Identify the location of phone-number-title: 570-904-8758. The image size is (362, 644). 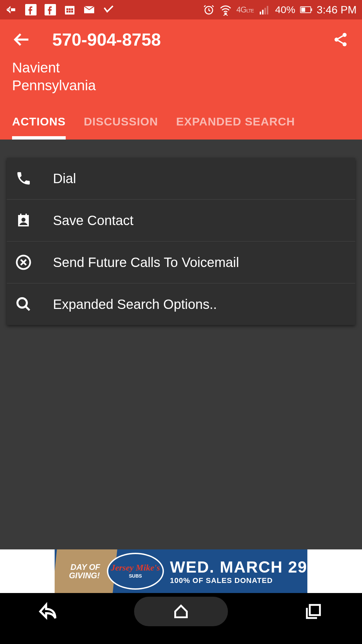
(182, 40).